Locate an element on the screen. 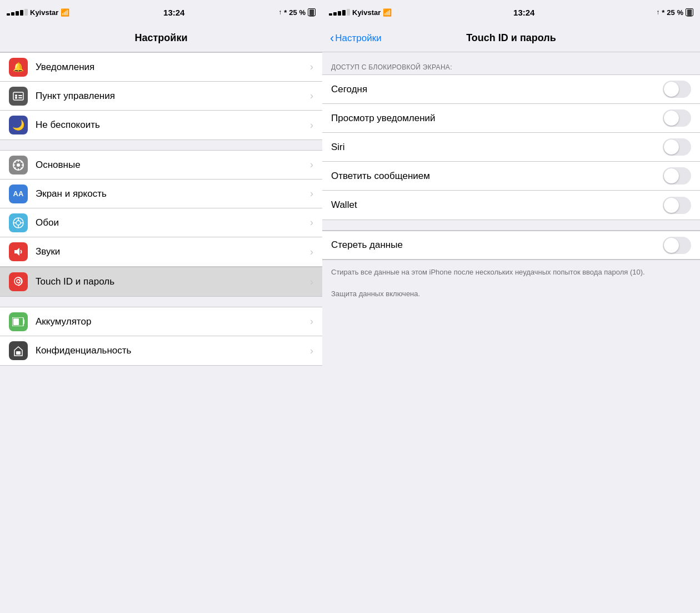 Image resolution: width=700 pixels, height=613 pixels. lock-item-reply-message: Ответить сообщением is located at coordinates (511, 176).